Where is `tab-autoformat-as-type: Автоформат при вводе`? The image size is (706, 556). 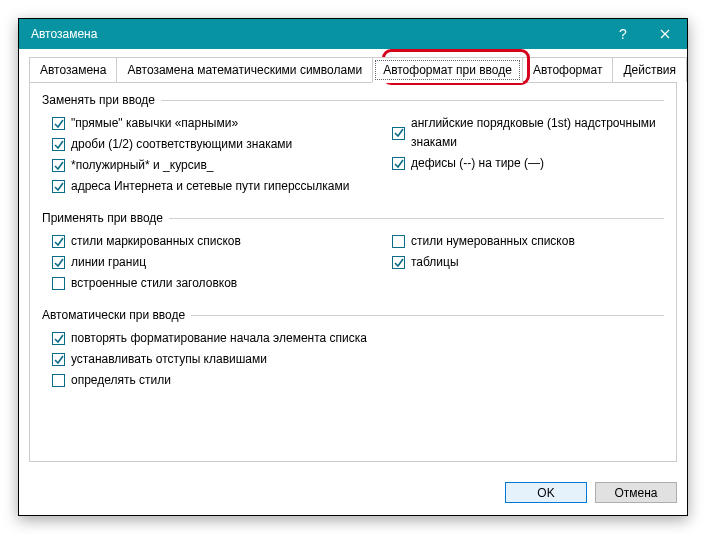
tab-autoformat-as-type: Автоформат при вводе is located at coordinates (448, 70).